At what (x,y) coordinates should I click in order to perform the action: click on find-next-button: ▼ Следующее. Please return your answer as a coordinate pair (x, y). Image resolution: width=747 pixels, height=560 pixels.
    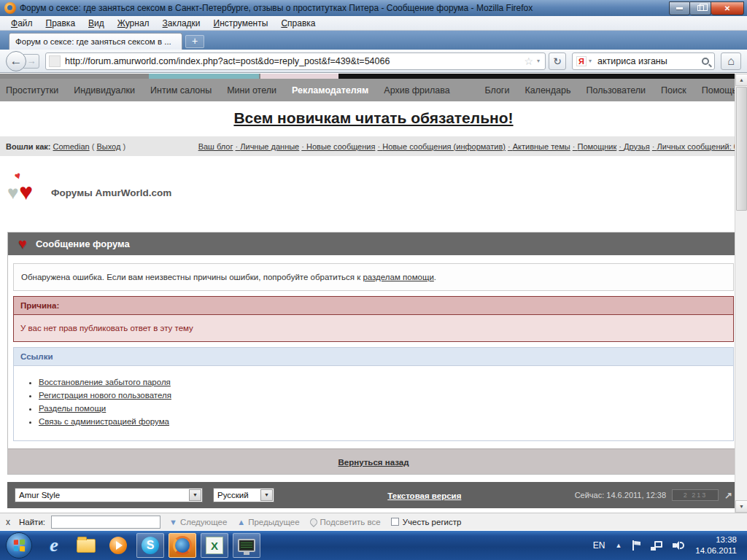
    Looking at the image, I should click on (198, 522).